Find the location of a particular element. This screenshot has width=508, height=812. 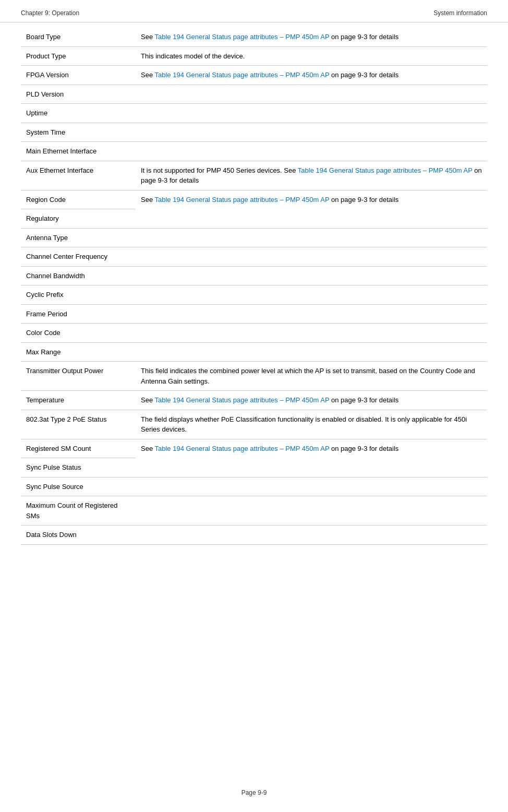

row-label: Frame Period is located at coordinates (78, 314).